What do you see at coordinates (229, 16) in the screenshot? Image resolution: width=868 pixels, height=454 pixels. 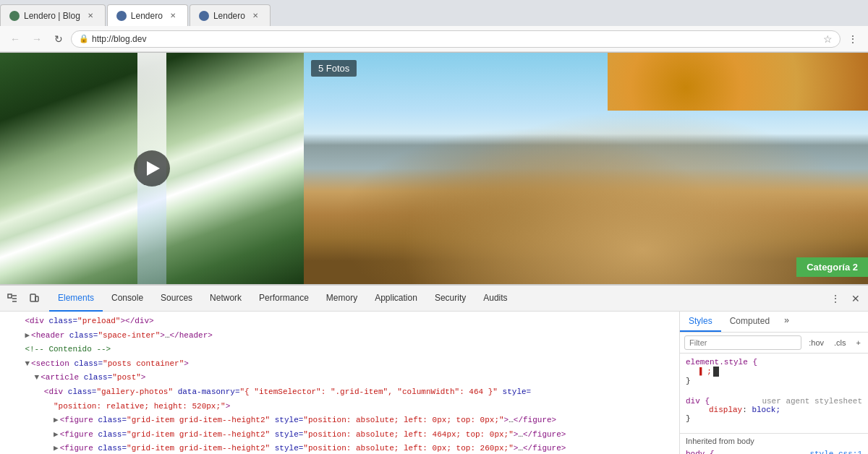 I see `tab-label-3: Lendero` at bounding box center [229, 16].